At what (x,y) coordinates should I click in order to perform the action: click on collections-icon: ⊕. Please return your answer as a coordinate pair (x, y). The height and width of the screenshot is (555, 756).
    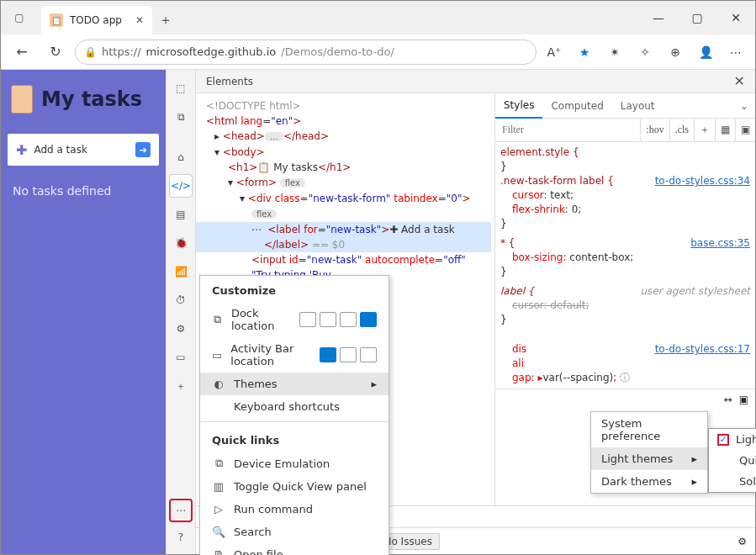
    Looking at the image, I should click on (675, 52).